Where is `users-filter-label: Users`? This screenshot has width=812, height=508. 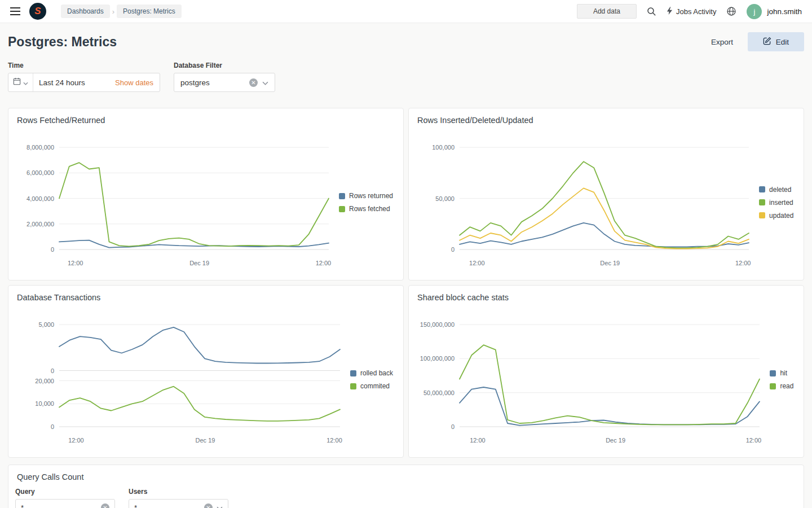
users-filter-label: Users is located at coordinates (178, 492).